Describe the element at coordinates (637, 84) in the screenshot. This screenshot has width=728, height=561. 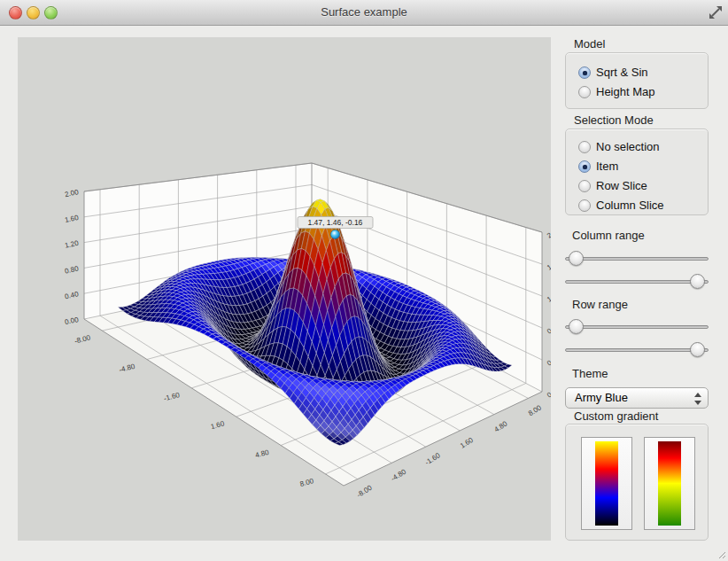
I see `model-radio-group: Sqrt & SinHeight Map` at that location.